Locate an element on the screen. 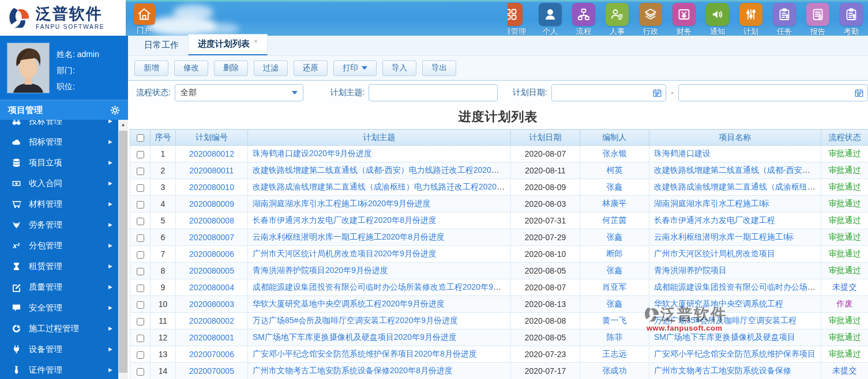  plan-subject-link: 广州市天河区统计局机房改造项目2020年9月份进度 is located at coordinates (345, 253).